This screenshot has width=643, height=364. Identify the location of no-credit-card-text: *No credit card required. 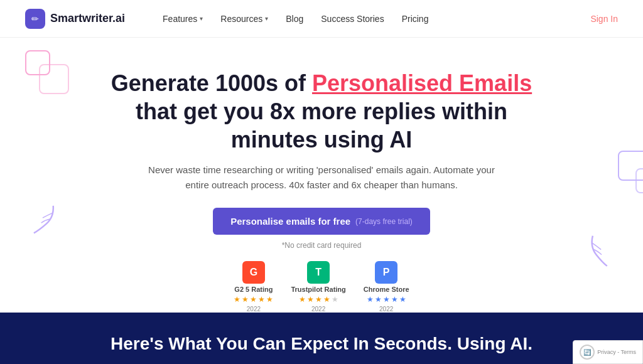
(322, 245).